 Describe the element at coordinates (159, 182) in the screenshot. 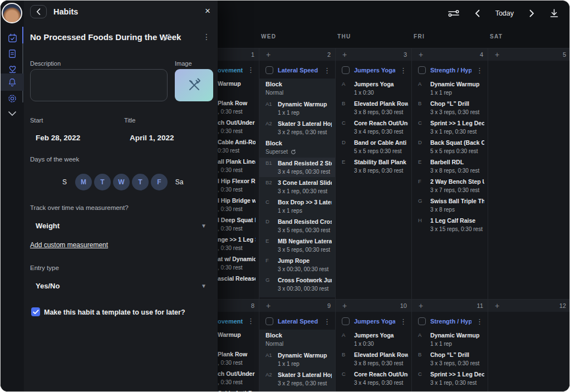

I see `day-circle-F-5: F` at that location.